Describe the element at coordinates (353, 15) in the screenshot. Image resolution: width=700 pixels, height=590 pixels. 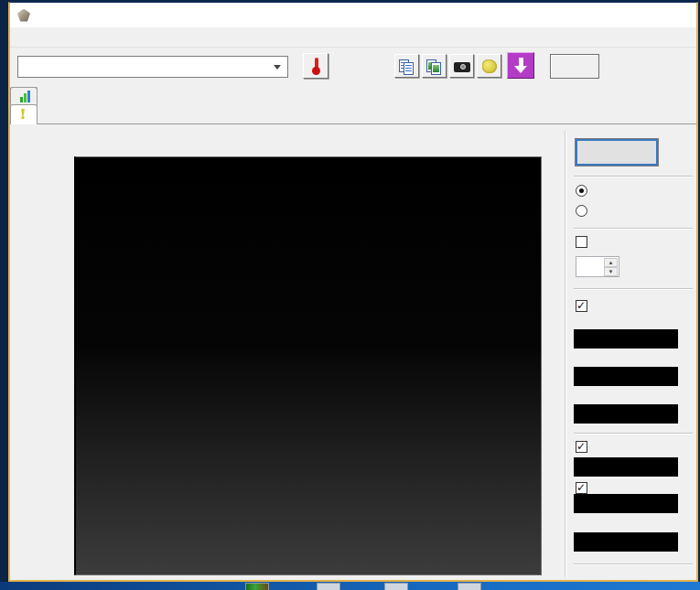
I see `titlebar` at that location.